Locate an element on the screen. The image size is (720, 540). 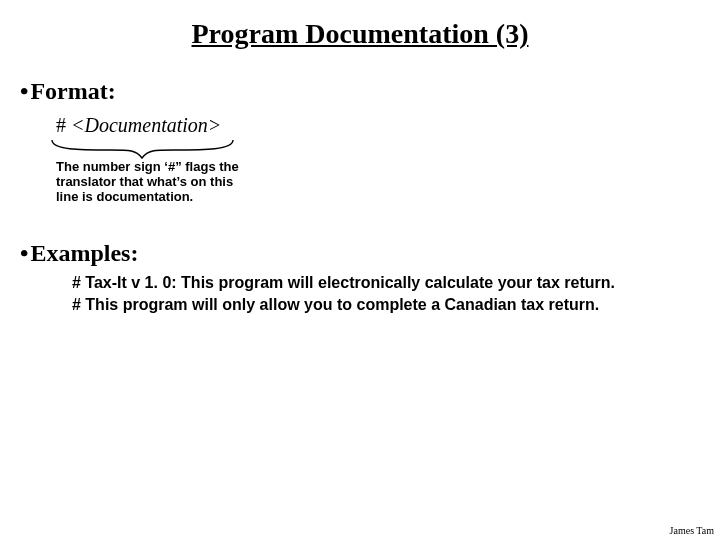
code-format-line: # <Documentation> is located at coordinates (138, 126).